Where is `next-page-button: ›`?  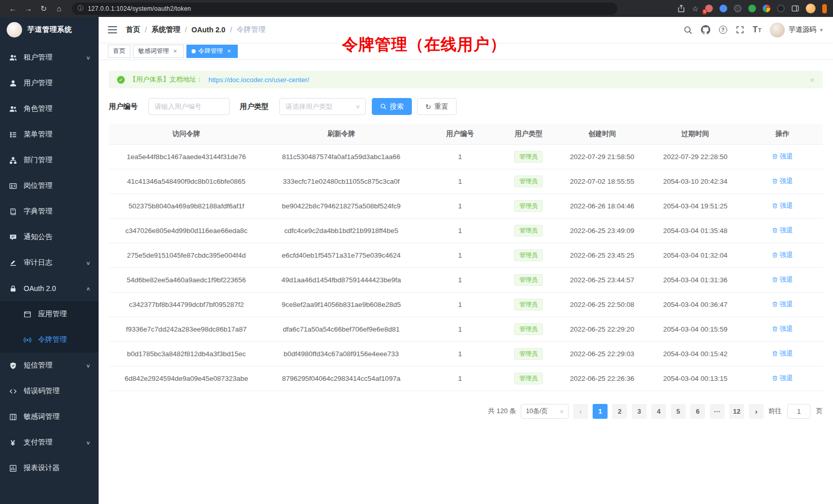 next-page-button: › is located at coordinates (756, 412).